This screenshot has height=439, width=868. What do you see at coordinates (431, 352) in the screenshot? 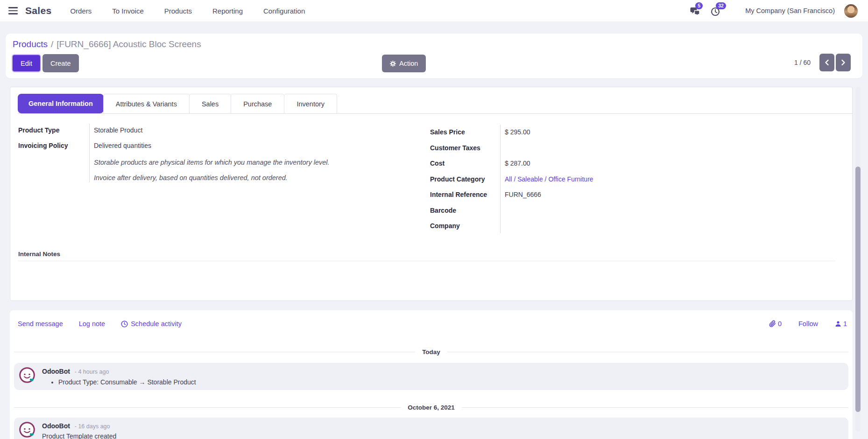
I see `date-divider-label: Today` at bounding box center [431, 352].